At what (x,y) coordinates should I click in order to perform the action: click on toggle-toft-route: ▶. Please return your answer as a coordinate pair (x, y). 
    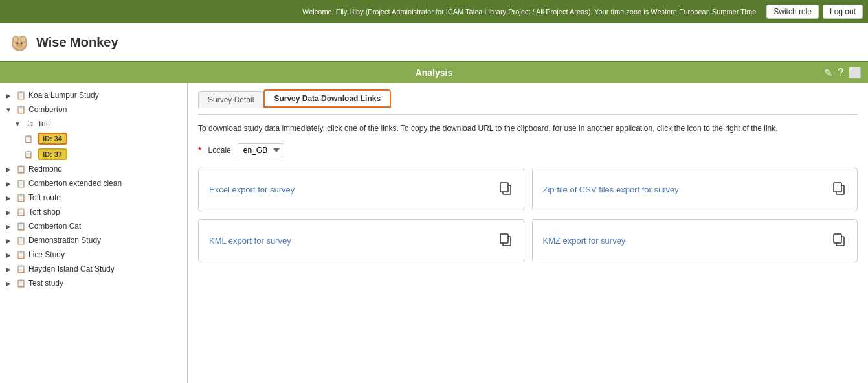
    Looking at the image, I should click on (8, 198).